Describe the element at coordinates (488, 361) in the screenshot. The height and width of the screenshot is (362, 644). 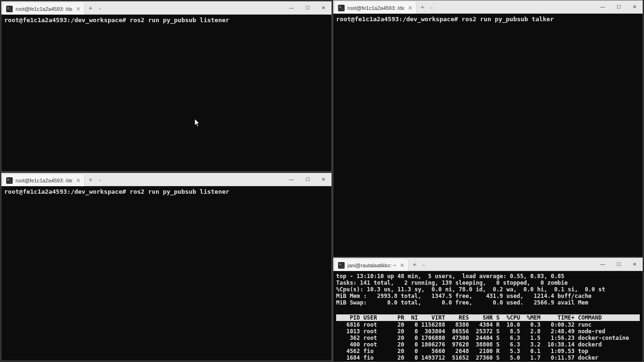
I see `process-row: 852 root 20 0 186140 51232 27384 S 2.2 1…` at that location.